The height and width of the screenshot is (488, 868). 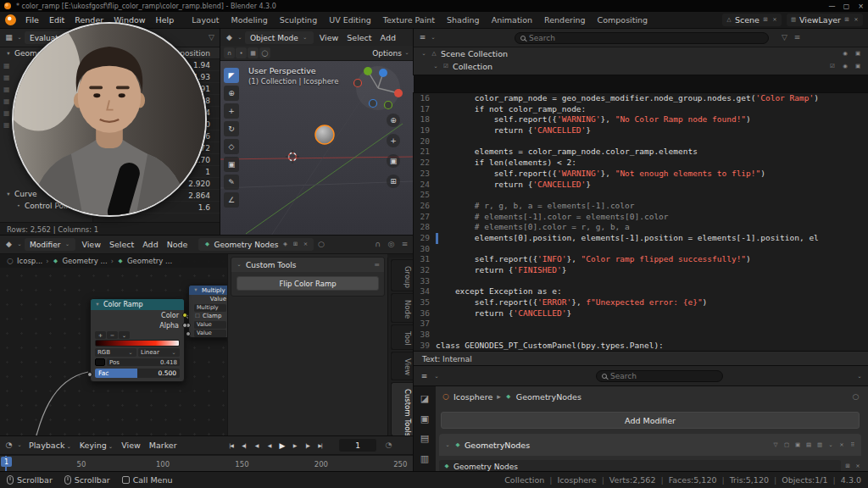 I want to click on keying-clock-icon: ◔, so click(x=388, y=446).